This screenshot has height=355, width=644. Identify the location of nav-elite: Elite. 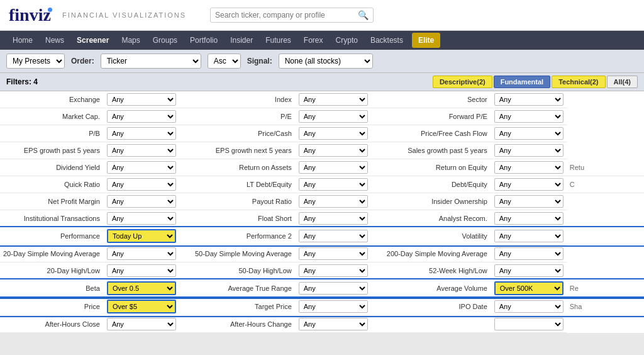
(426, 40).